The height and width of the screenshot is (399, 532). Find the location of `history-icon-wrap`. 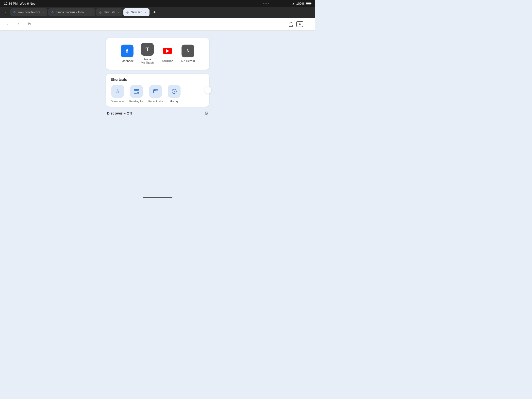

history-icon-wrap is located at coordinates (174, 91).